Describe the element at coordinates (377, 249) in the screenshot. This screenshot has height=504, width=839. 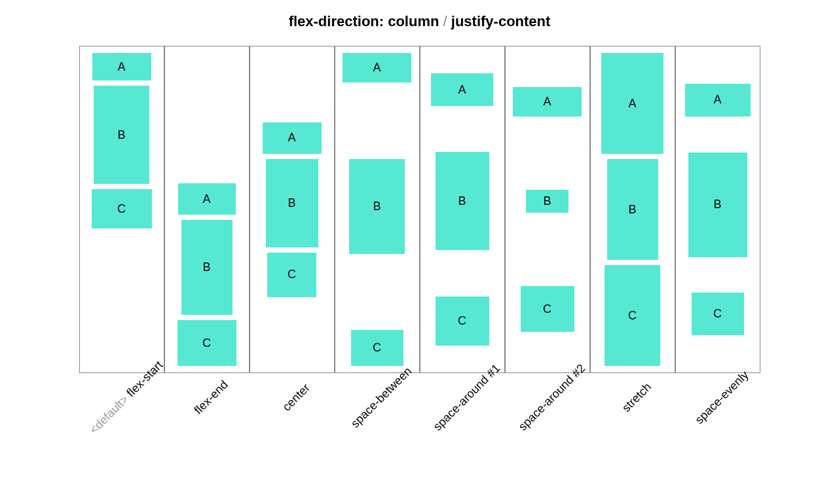
I see `column-wrap: ABCspace-between` at that location.